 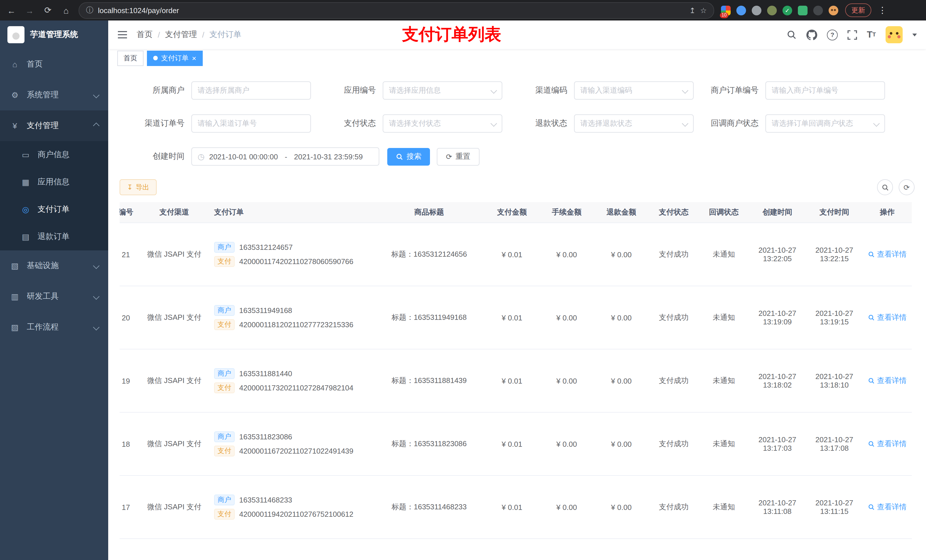 I want to click on reset-button: ⟳ 重置, so click(x=458, y=156).